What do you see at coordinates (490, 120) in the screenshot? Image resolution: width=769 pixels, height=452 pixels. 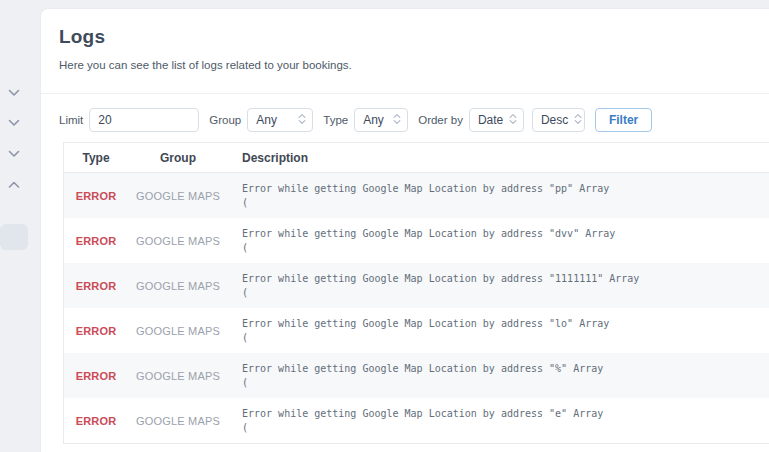 I see `order-field-value: Date` at bounding box center [490, 120].